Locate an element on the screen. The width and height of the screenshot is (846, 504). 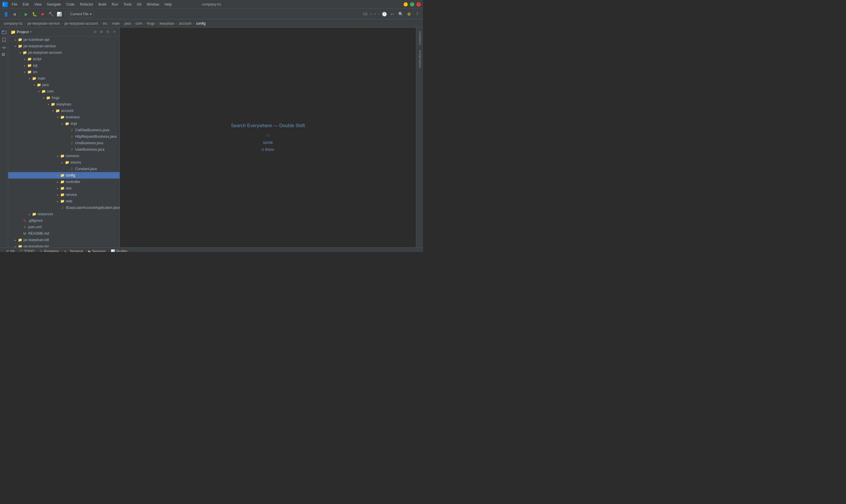
database-panel-label: Database is located at coordinates (420, 38).